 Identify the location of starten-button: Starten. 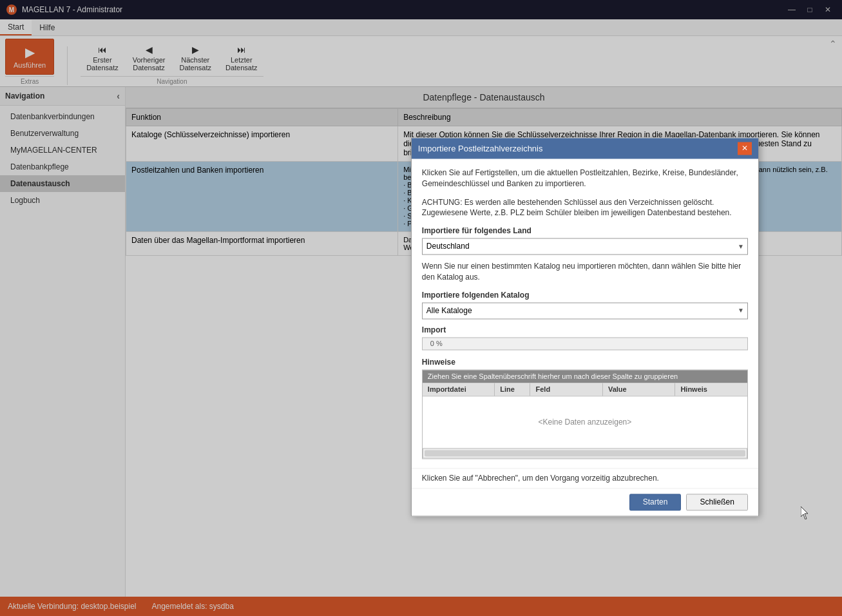
(656, 502).